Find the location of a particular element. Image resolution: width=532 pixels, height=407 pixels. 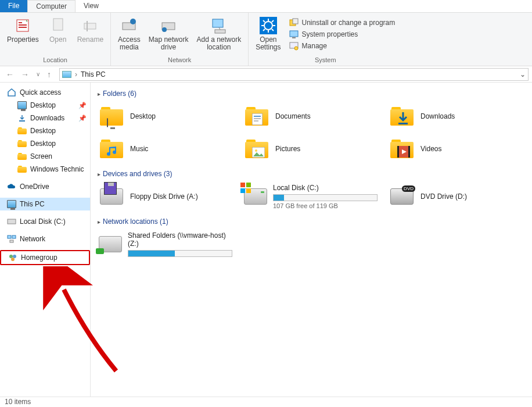

add-network-location-button: Add a network location is located at coordinates (218, 34).